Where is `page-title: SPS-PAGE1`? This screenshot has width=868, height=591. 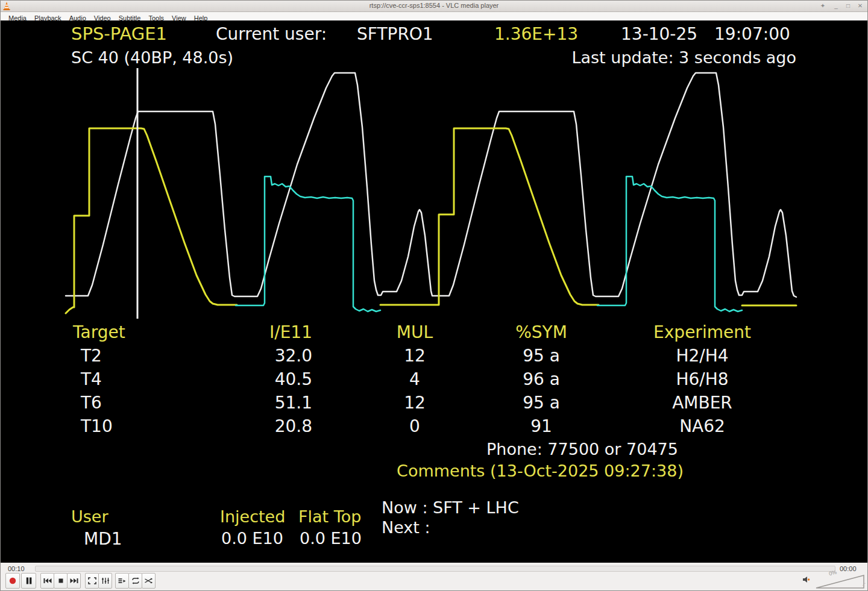 page-title: SPS-PAGE1 is located at coordinates (119, 34).